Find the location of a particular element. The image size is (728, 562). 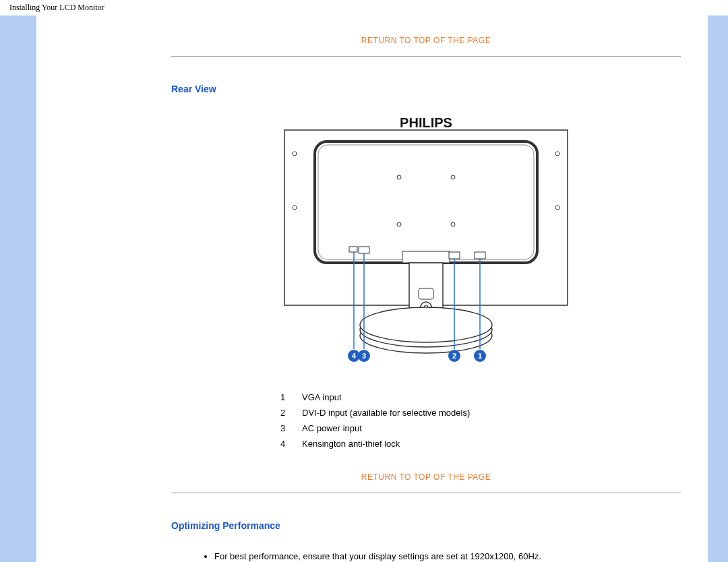

table-row: 3 AC power input is located at coordinates (379, 429).